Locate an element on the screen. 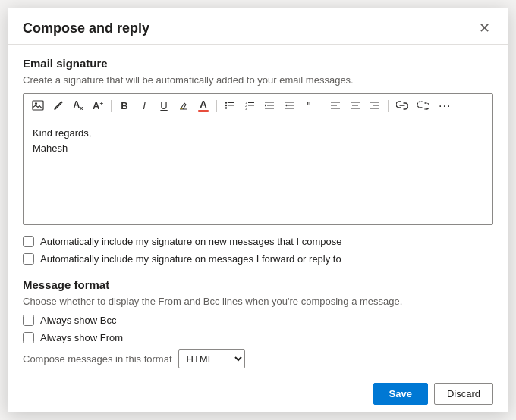  always-show-from-row: Always show From is located at coordinates (258, 338).